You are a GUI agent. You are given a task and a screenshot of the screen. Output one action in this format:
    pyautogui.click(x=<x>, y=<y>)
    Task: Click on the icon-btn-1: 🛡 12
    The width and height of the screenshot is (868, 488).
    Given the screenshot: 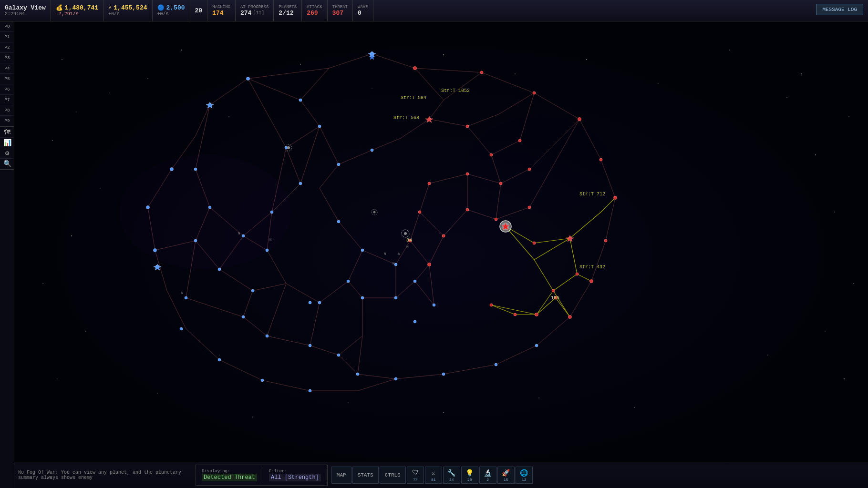 What is the action you would take?
    pyautogui.click(x=415, y=475)
    